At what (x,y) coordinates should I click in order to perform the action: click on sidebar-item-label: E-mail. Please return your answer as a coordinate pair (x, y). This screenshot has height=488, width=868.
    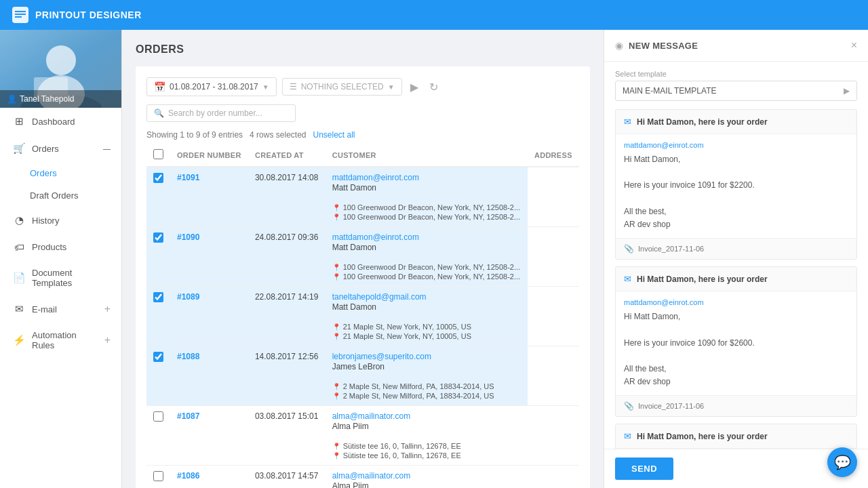
    Looking at the image, I should click on (65, 309).